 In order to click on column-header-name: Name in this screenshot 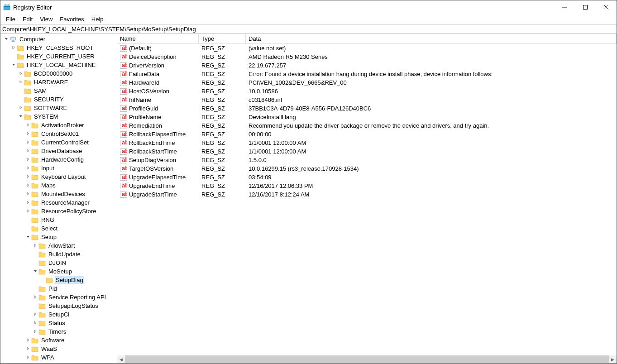, I will do `click(158, 39)`.